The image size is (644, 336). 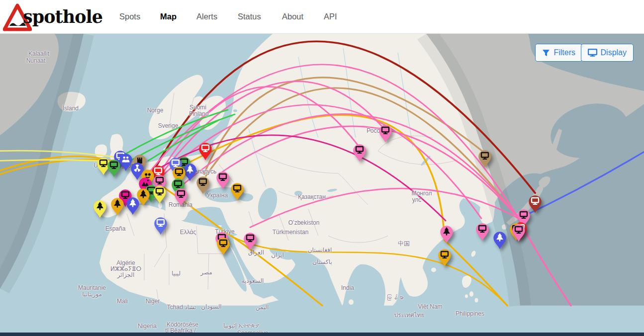 What do you see at coordinates (614, 53) in the screenshot?
I see `display-button-label: Display` at bounding box center [614, 53].